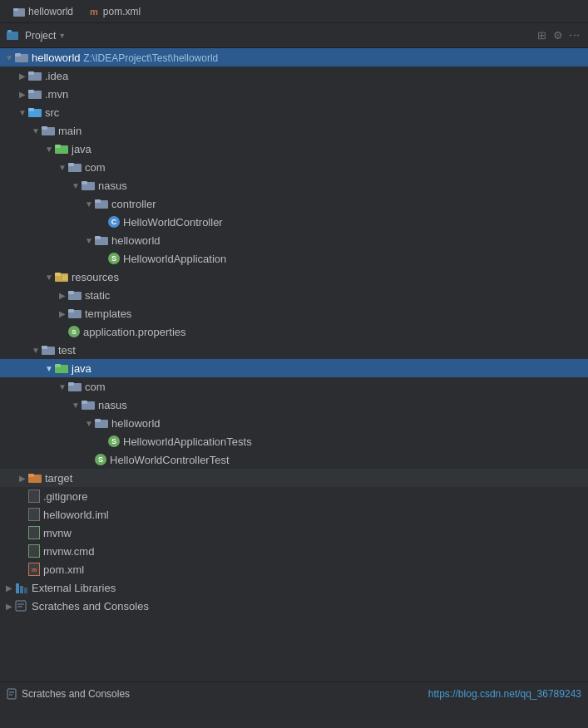  I want to click on tree-item-com: com, so click(294, 167).